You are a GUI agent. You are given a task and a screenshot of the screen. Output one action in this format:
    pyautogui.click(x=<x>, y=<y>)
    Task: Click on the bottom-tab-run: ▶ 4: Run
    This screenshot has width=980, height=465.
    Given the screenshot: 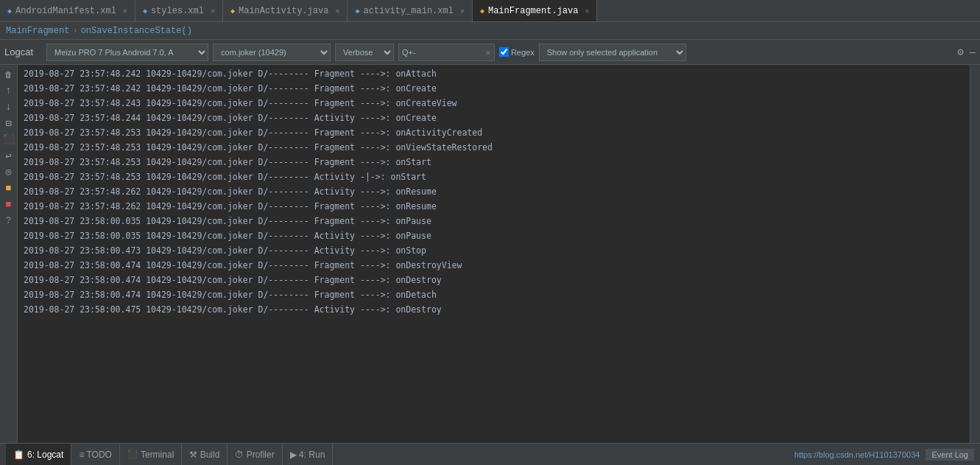 What is the action you would take?
    pyautogui.click(x=308, y=455)
    